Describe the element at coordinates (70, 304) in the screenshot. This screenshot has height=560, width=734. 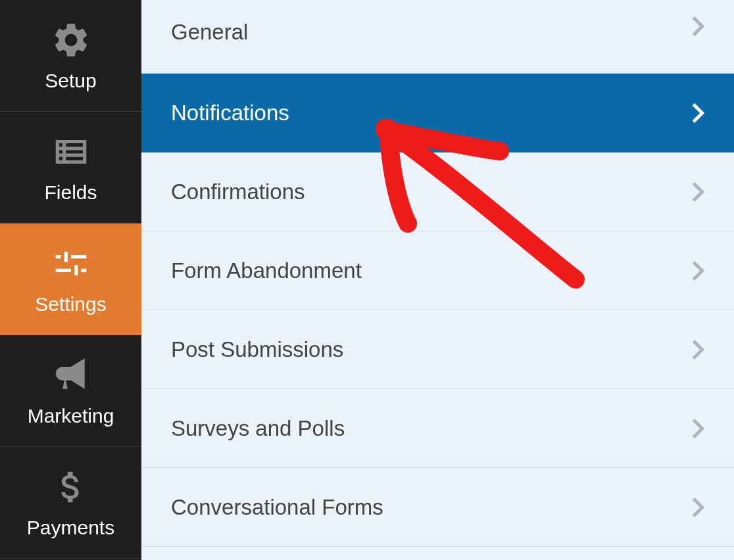
I see `sidebar-item-label: Settings` at that location.